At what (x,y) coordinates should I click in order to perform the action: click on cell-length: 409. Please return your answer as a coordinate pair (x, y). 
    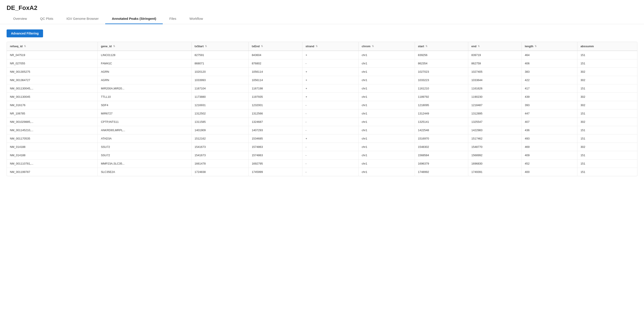
    Looking at the image, I should click on (550, 156).